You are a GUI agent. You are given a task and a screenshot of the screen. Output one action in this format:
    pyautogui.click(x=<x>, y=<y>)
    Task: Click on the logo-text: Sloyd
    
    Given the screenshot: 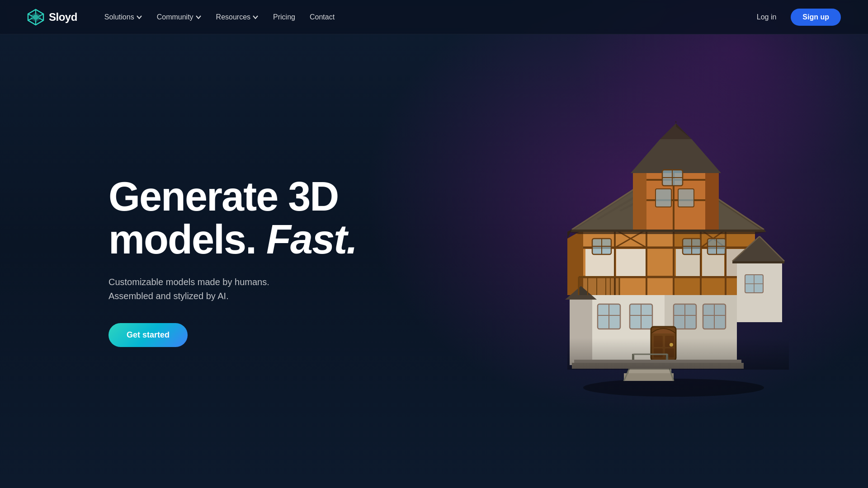 What is the action you would take?
    pyautogui.click(x=63, y=17)
    